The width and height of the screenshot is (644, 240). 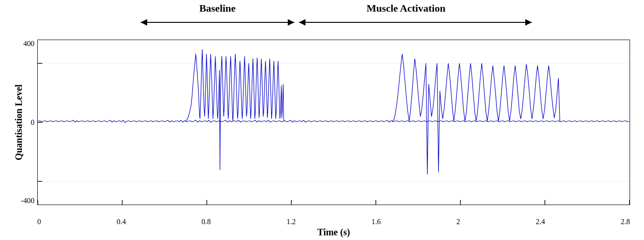 What do you see at coordinates (29, 44) in the screenshot?
I see `y-tick-400: 400` at bounding box center [29, 44].